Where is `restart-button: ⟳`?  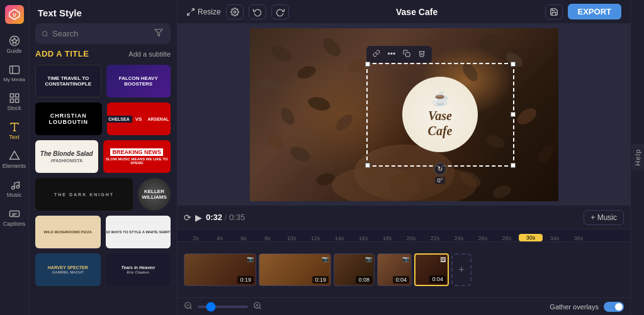
restart-button: ⟳ is located at coordinates (188, 218).